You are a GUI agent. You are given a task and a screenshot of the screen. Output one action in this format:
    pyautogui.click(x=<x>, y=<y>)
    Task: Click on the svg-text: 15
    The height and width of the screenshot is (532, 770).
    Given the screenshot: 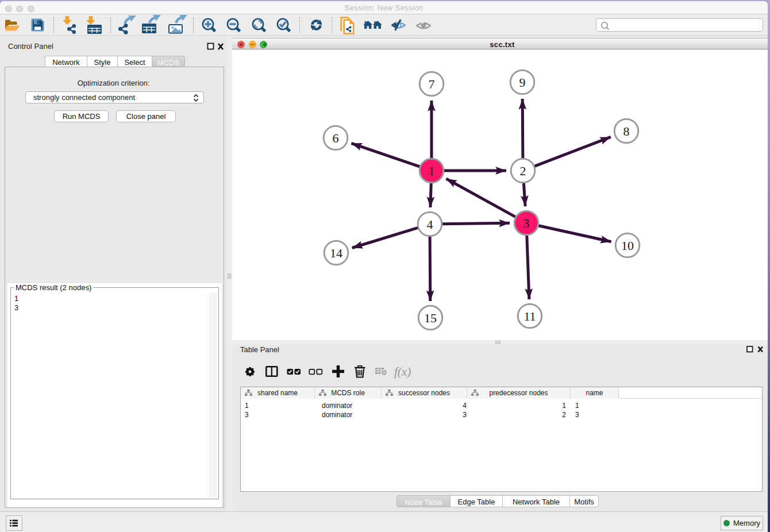 What is the action you would take?
    pyautogui.click(x=430, y=318)
    